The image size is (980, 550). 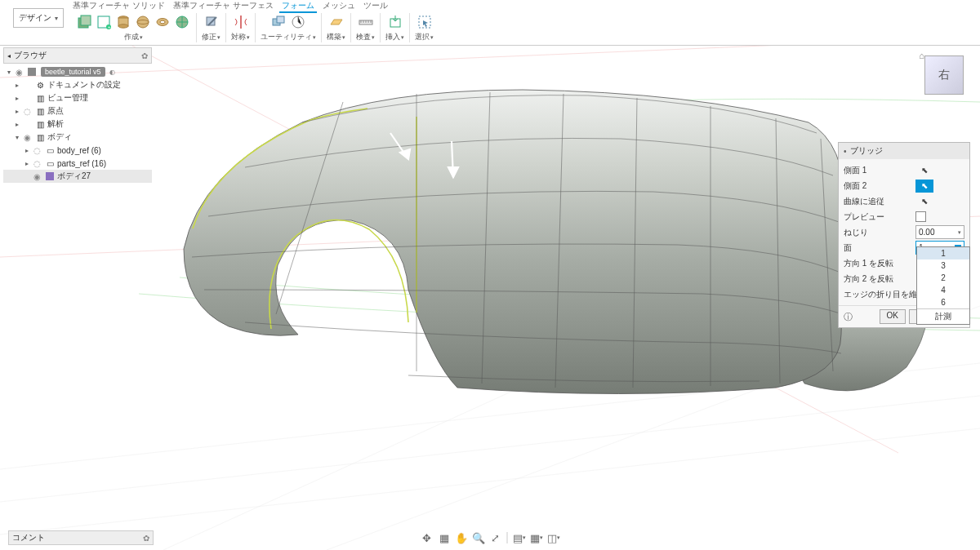 What do you see at coordinates (943, 302) in the screenshot?
I see `dropdown-option: 6` at bounding box center [943, 302].